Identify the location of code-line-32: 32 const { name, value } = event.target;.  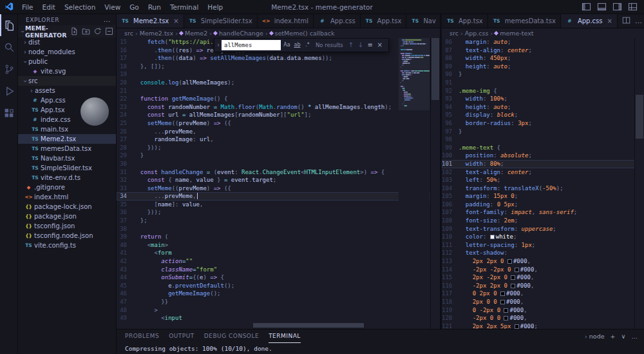
(278, 181).